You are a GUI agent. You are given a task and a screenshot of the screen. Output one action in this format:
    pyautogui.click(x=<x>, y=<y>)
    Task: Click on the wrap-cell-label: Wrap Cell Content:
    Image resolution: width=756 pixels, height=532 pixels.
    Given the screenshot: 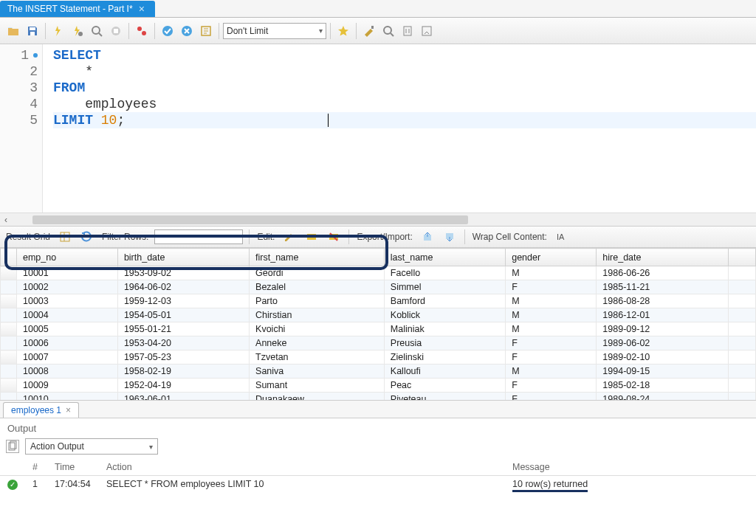 What is the action you would take?
    pyautogui.click(x=509, y=237)
    